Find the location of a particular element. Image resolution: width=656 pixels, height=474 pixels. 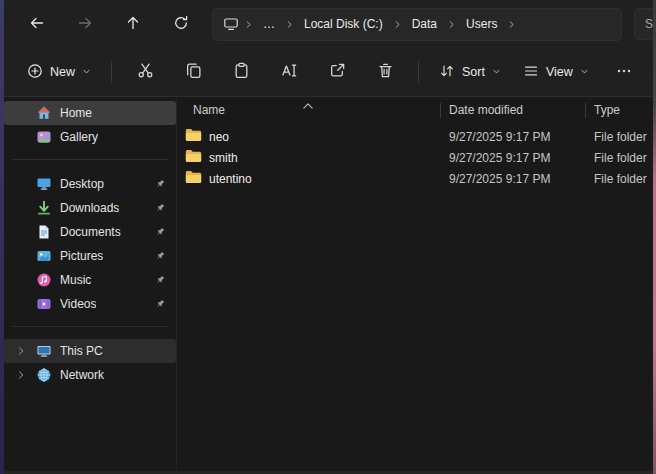

view-list-icon is located at coordinates (531, 72).